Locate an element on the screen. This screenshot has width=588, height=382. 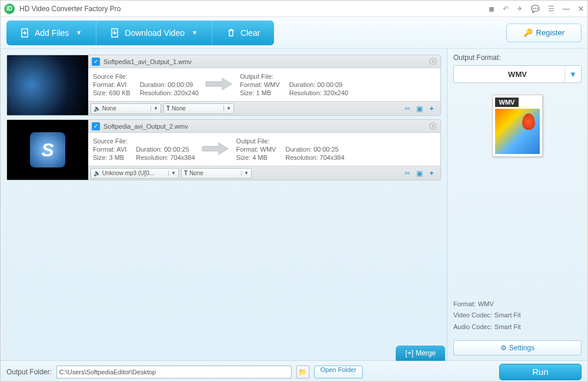
register-button: 🔑 Register is located at coordinates (544, 33).